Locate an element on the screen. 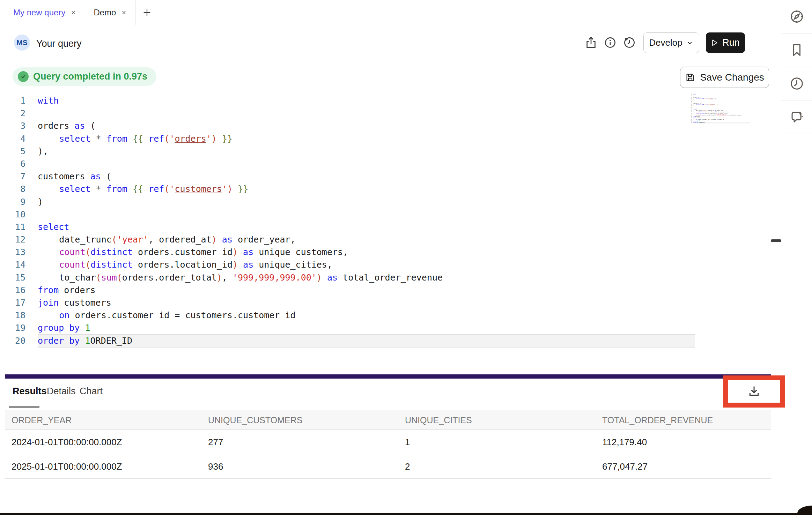 The height and width of the screenshot is (515, 812). download-icon is located at coordinates (754, 391).